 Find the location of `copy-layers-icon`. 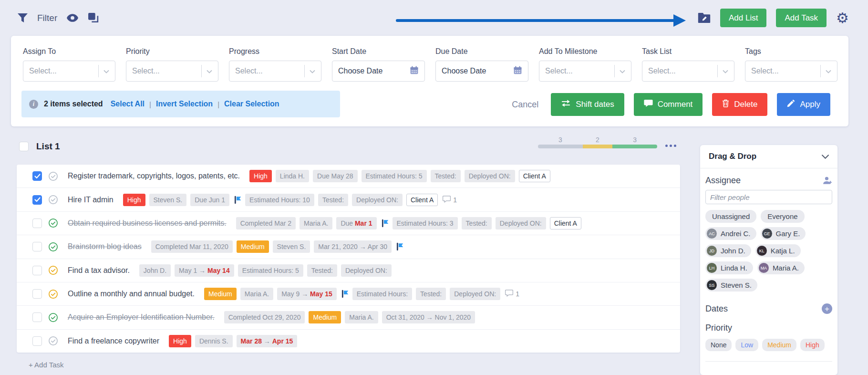

copy-layers-icon is located at coordinates (93, 18).